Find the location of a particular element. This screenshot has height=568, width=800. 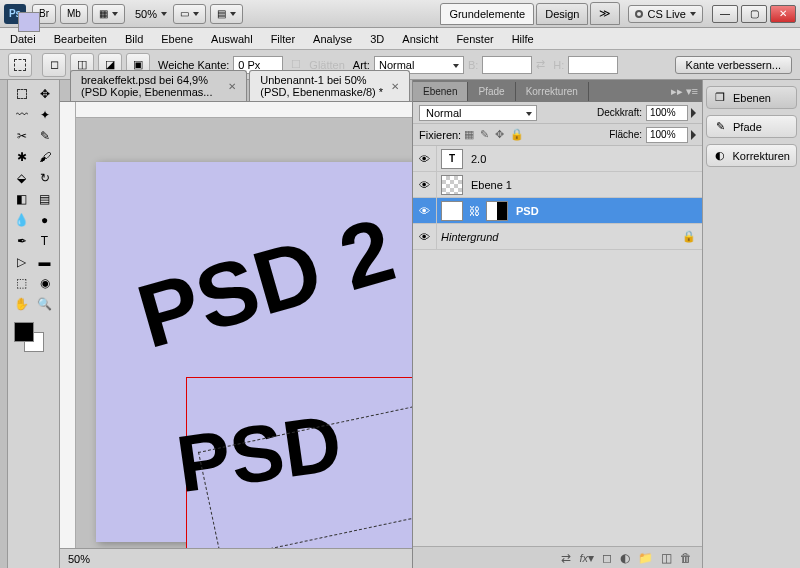

zoom-tool: 🔍 is located at coordinates (44, 304).